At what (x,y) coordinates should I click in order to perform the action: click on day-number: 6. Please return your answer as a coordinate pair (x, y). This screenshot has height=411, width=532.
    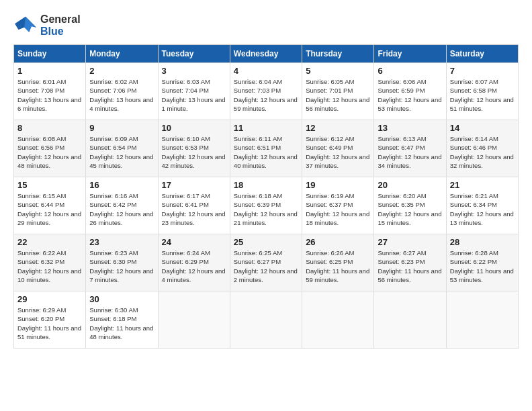
    Looking at the image, I should click on (410, 71).